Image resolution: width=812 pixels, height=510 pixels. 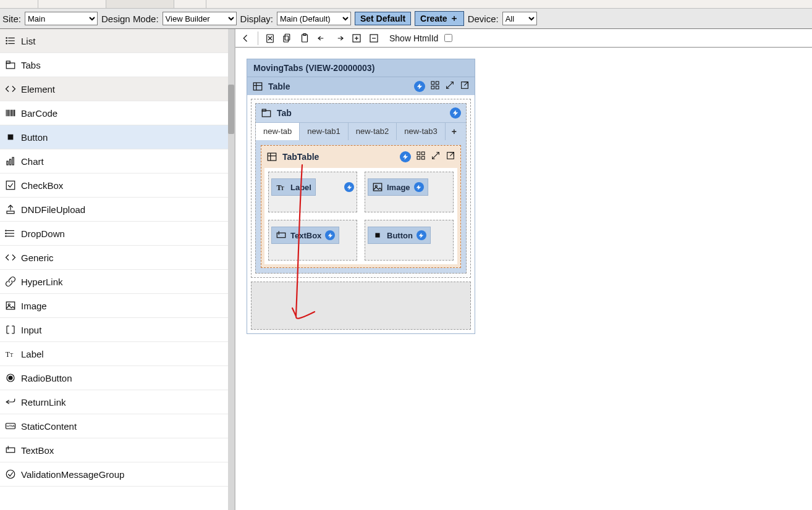 What do you see at coordinates (449, 38) in the screenshot?
I see `show-htmlid-checkbox` at bounding box center [449, 38].